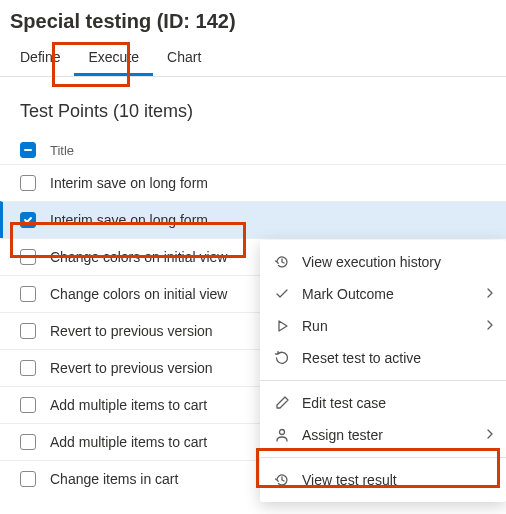 The width and height of the screenshot is (506, 514). Describe the element at coordinates (28, 150) in the screenshot. I see `select-all-checkbox` at that location.